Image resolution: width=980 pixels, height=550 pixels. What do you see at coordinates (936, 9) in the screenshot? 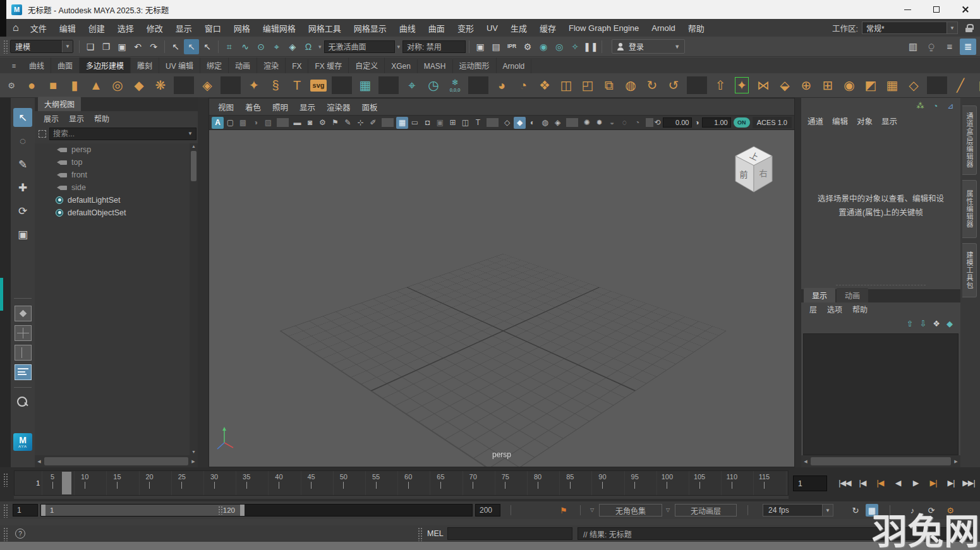
I see `maximize-button` at bounding box center [936, 9].